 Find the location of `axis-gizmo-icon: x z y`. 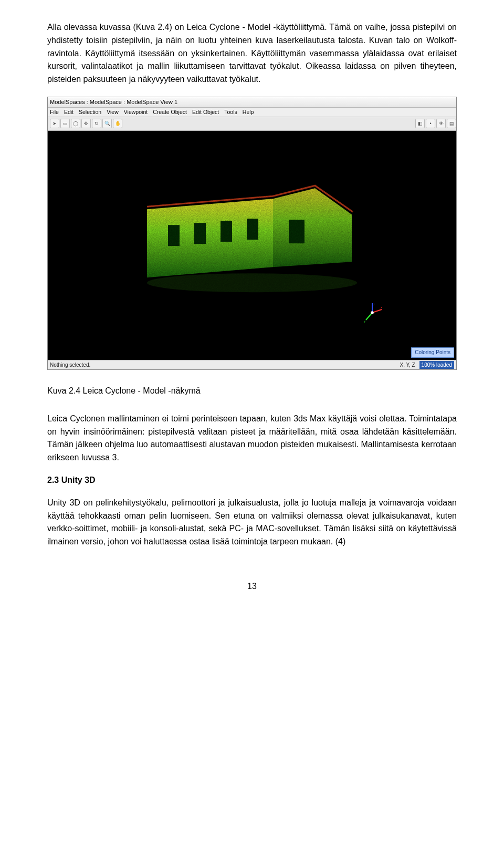

axis-gizmo-icon: x z y is located at coordinates (372, 313).